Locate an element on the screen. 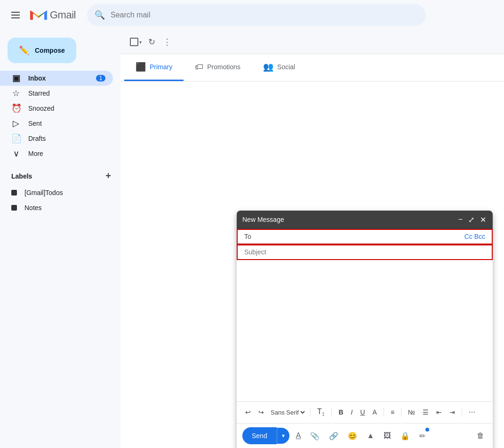  social-tab-icon: 👥 is located at coordinates (268, 67).